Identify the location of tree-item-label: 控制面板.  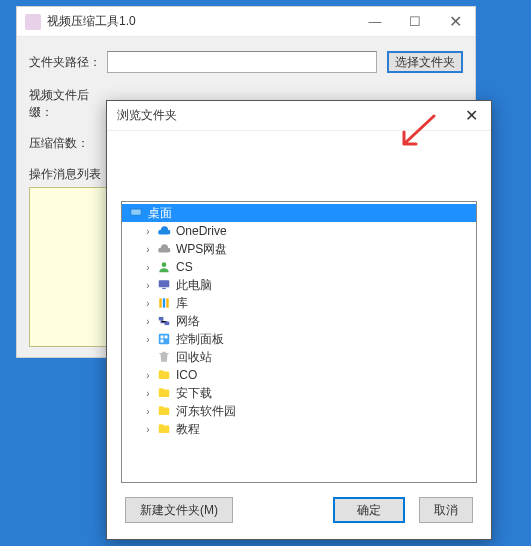
(200, 340).